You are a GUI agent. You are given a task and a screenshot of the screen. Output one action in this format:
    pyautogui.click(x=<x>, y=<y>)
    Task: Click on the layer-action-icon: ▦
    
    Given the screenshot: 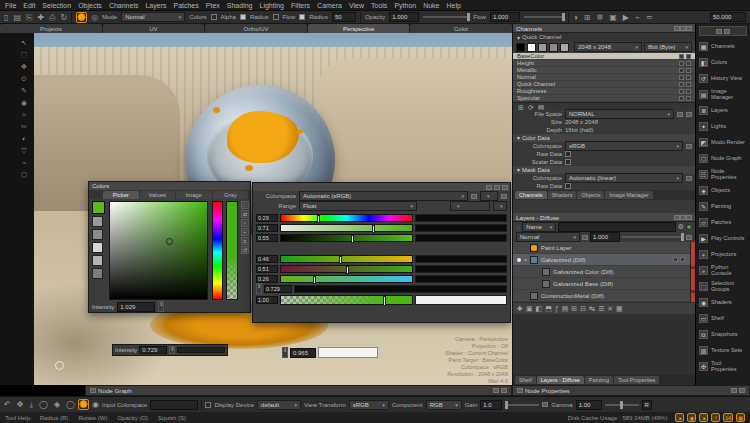 What is the action you would take?
    pyautogui.click(x=620, y=309)
    